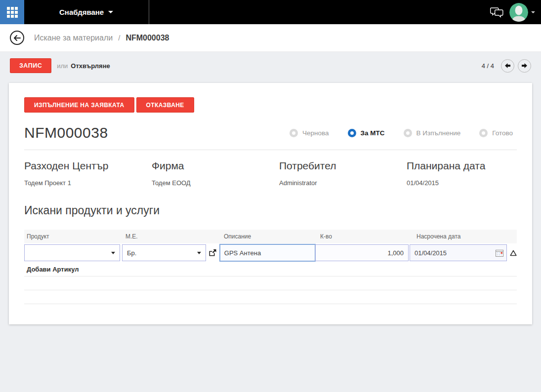 This screenshot has width=541, height=392. I want to click on cancel-request-button: ОТКАЗВАНЕ, so click(165, 105).